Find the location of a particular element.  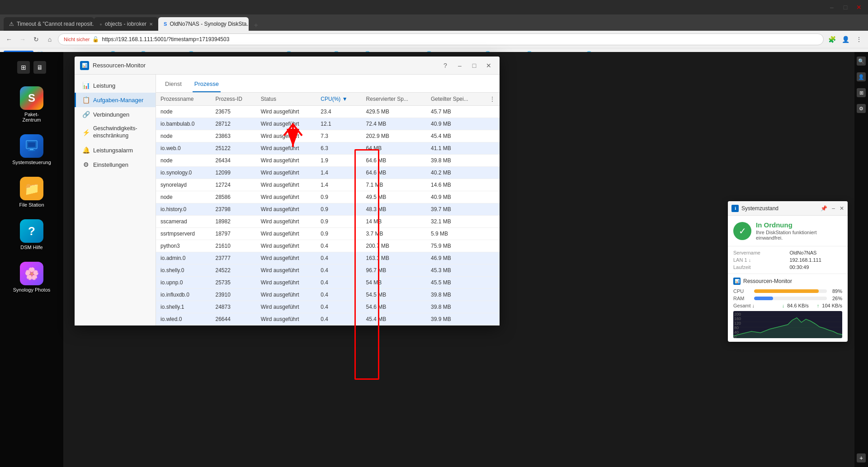

col-status: Status is located at coordinates (286, 99).